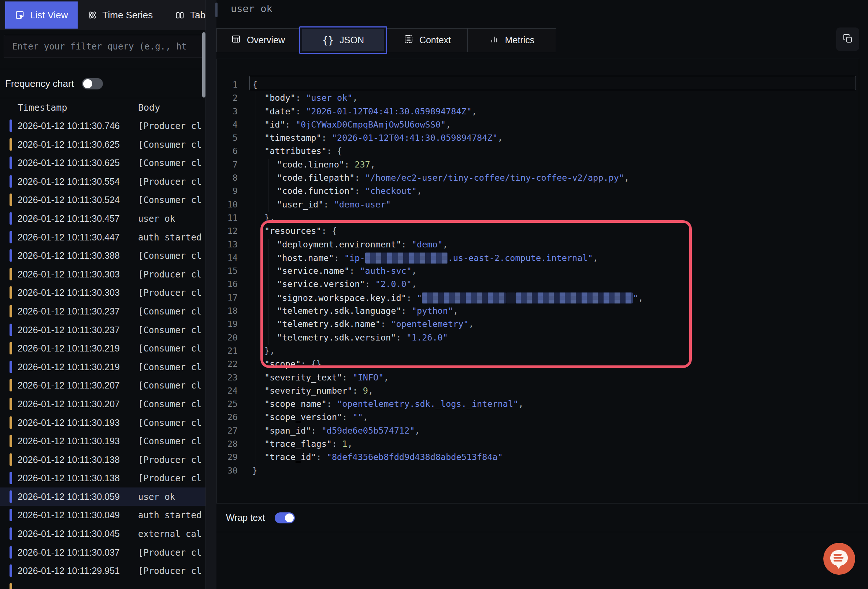  What do you see at coordinates (69, 274) in the screenshot?
I see `log-timestamp: 2026-01-12 10:11:30.303` at bounding box center [69, 274].